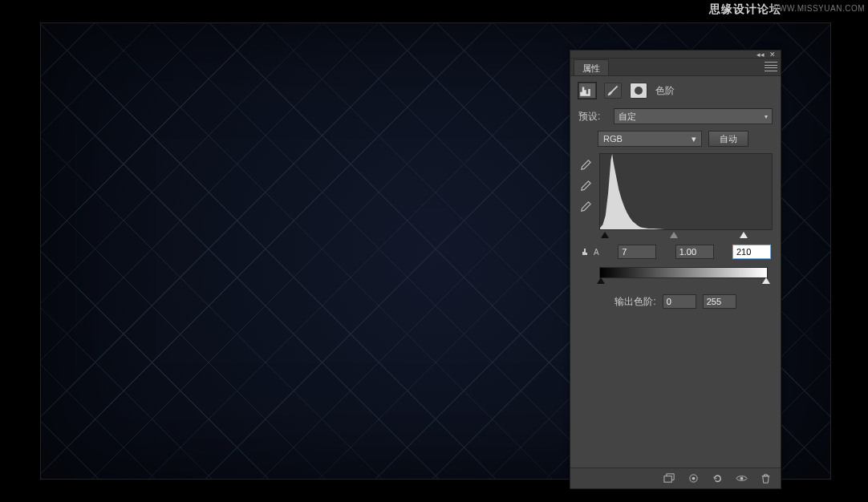 This screenshot has width=868, height=502. What do you see at coordinates (744, 235) in the screenshot?
I see `input-highlight-slider` at bounding box center [744, 235].